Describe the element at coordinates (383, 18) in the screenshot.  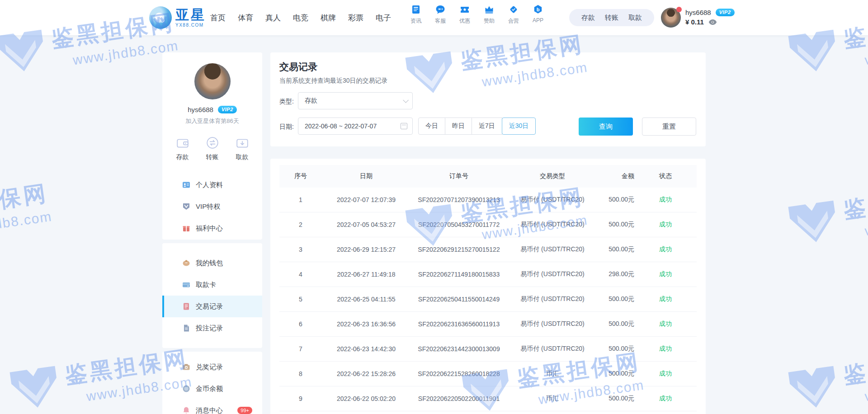
I see `nav-item-6: 电子` at that location.